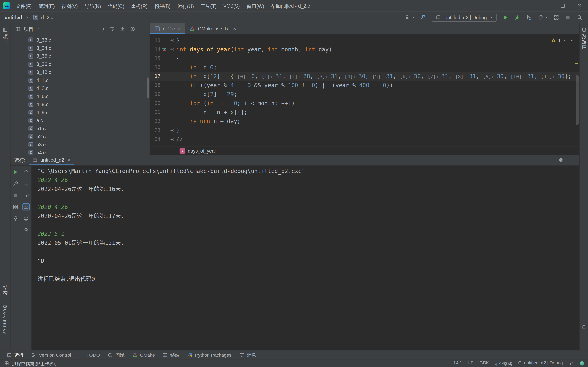 This screenshot has width=588, height=367. Describe the element at coordinates (69, 6) in the screenshot. I see `menu-item: 视图(V)` at that location.